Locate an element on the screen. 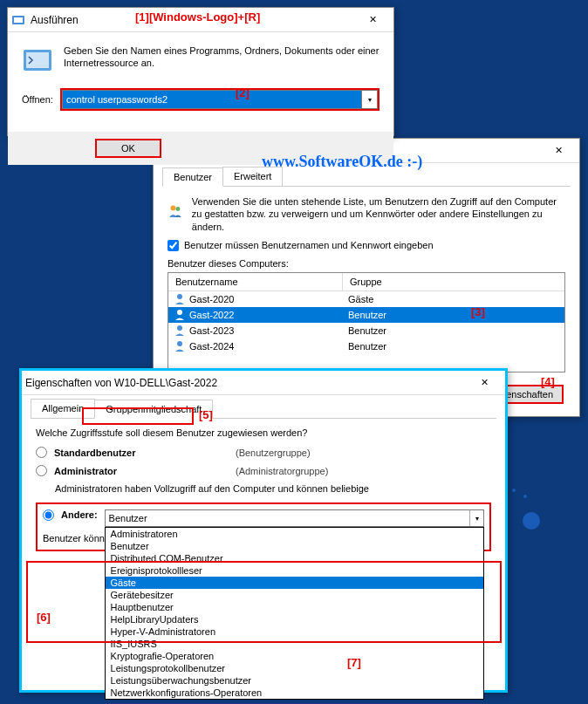 Image resolution: width=588 pixels, height=704 pixels. props-titlebar: Eigenschaften von W10-DELL\Gast-2022 ✕ is located at coordinates (263, 383).